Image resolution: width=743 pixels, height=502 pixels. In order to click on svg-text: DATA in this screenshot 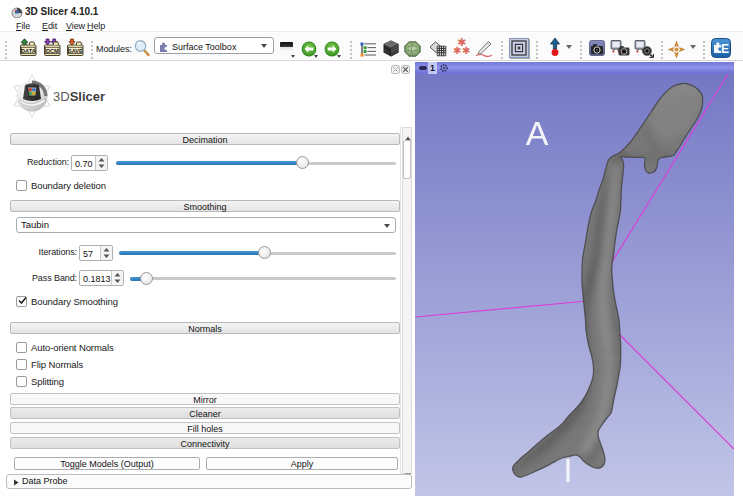, I will do `click(28, 51)`.